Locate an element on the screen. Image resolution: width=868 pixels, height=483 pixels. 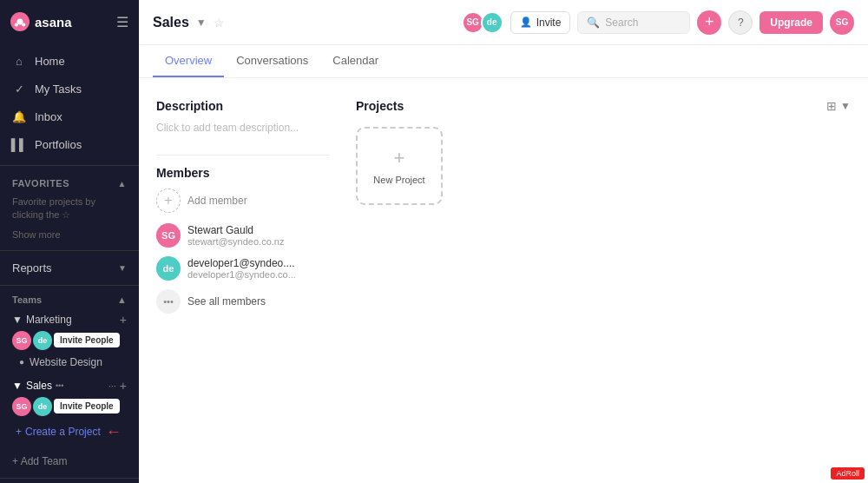
description-title: Description is located at coordinates (243, 106).